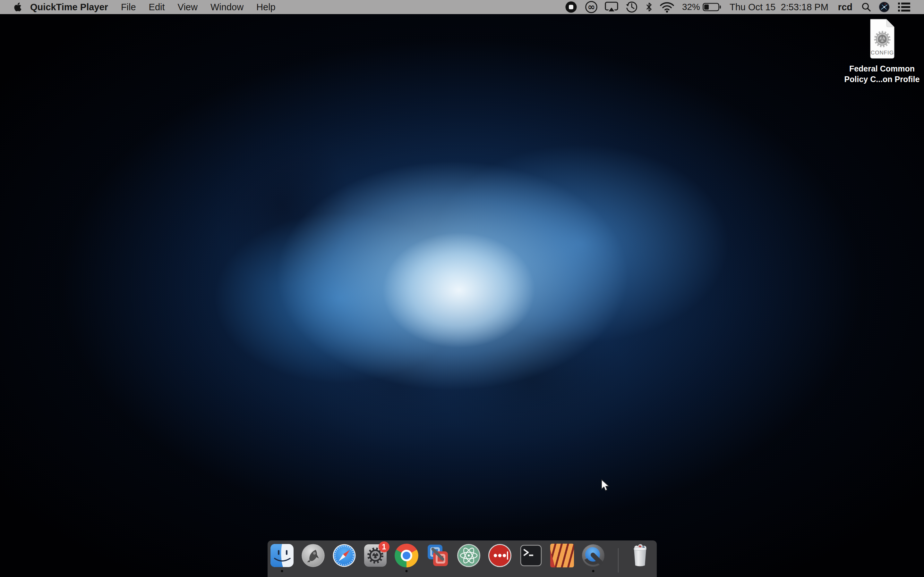  I want to click on dock-quicktime-player, so click(593, 556).